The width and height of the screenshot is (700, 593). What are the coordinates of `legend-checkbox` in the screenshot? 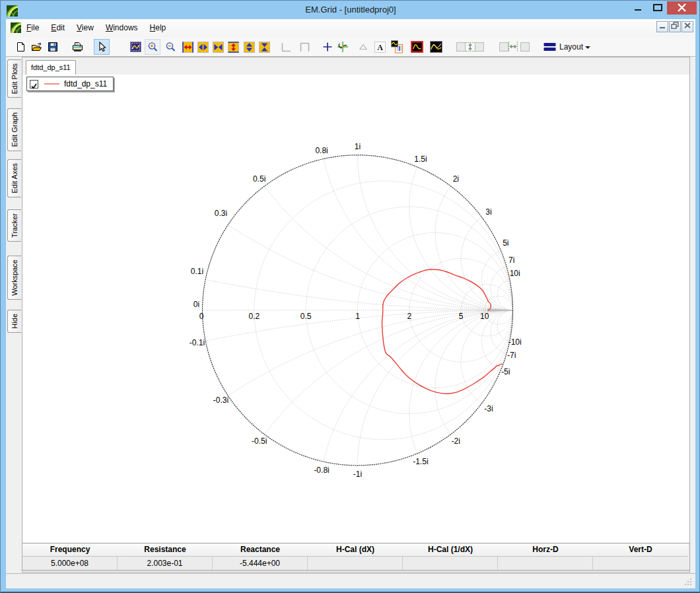 It's located at (34, 85).